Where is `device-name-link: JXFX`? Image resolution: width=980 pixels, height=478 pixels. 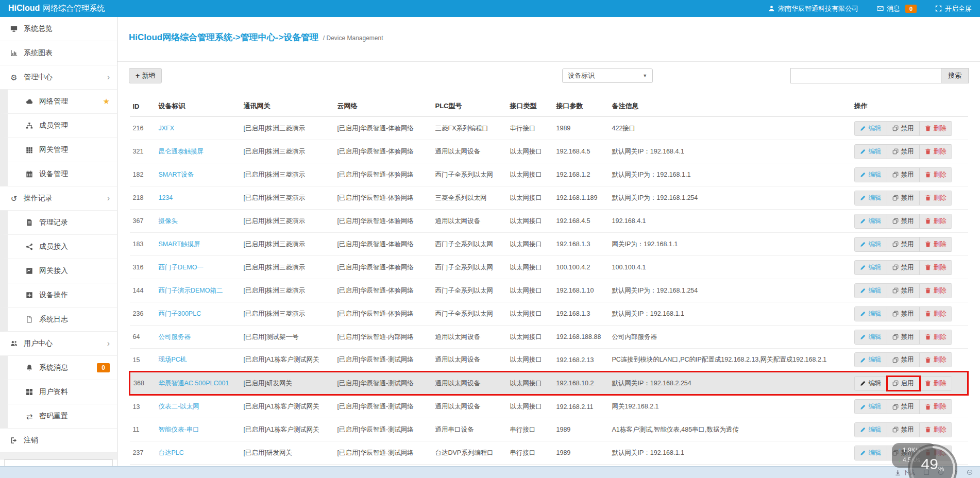 device-name-link: JXFX is located at coordinates (167, 128).